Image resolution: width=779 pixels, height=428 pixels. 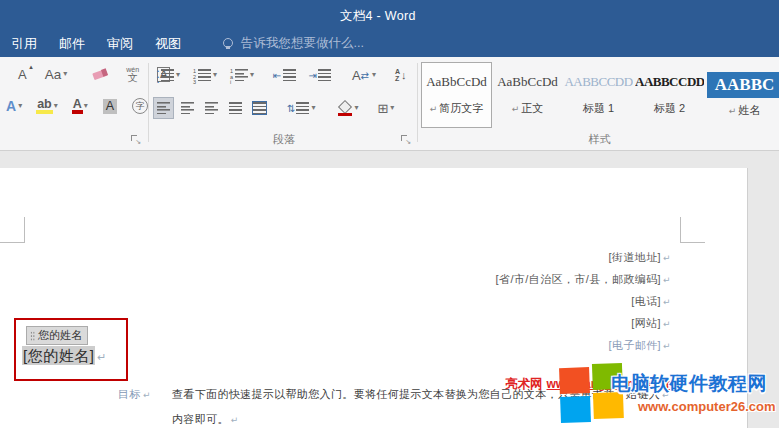 What do you see at coordinates (348, 108) in the screenshot?
I see `shading-button: ▾` at bounding box center [348, 108].